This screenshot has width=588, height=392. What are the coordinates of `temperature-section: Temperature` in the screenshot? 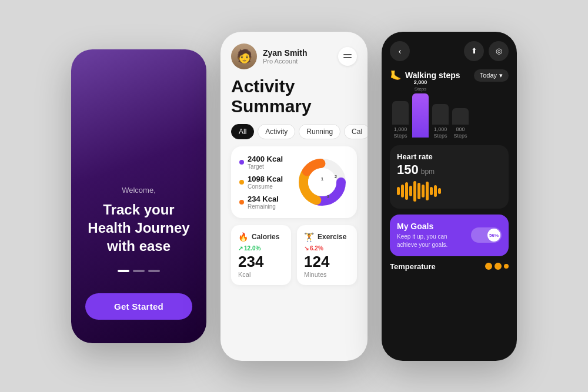 It's located at (449, 267).